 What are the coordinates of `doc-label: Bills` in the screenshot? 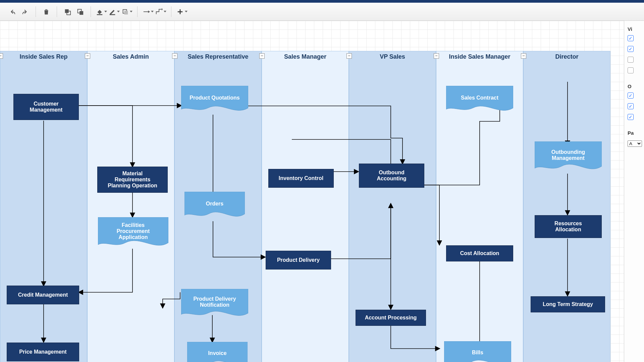 It's located at (478, 352).